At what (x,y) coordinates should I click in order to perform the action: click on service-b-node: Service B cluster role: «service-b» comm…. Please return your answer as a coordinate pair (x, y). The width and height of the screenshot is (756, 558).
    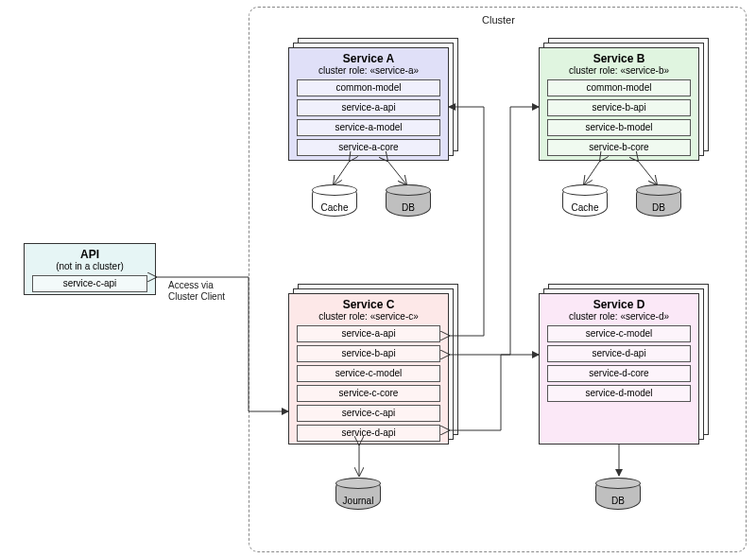
    Looking at the image, I should click on (619, 99).